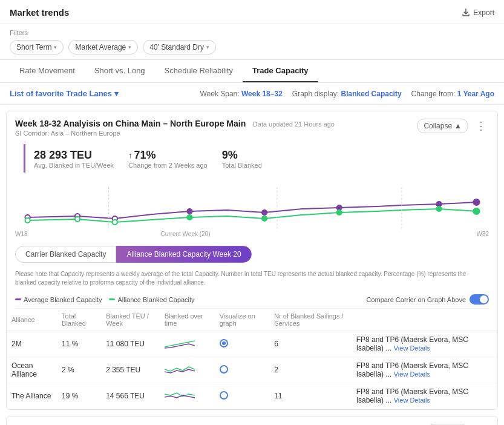 Image resolution: width=504 pixels, height=425 pixels. What do you see at coordinates (252, 396) in the screenshot?
I see `table-row: The Alliance 19 % 14 566 TEU 11 FP` at bounding box center [252, 396].